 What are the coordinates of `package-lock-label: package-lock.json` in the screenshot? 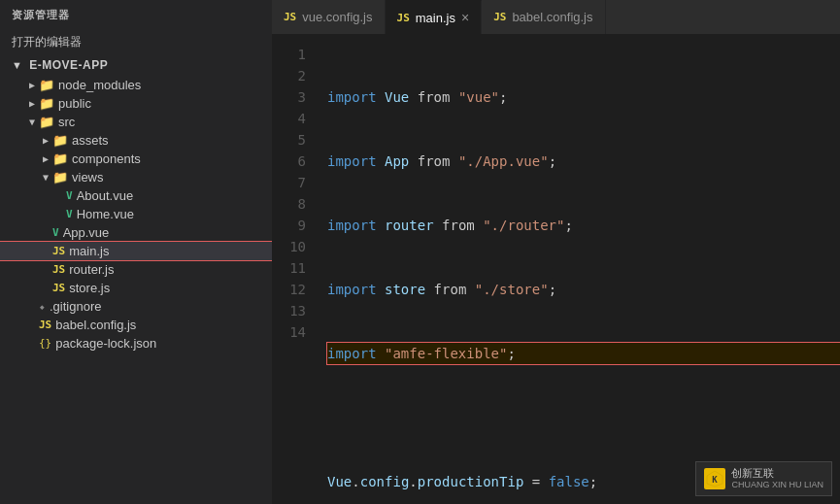 It's located at (106, 344).